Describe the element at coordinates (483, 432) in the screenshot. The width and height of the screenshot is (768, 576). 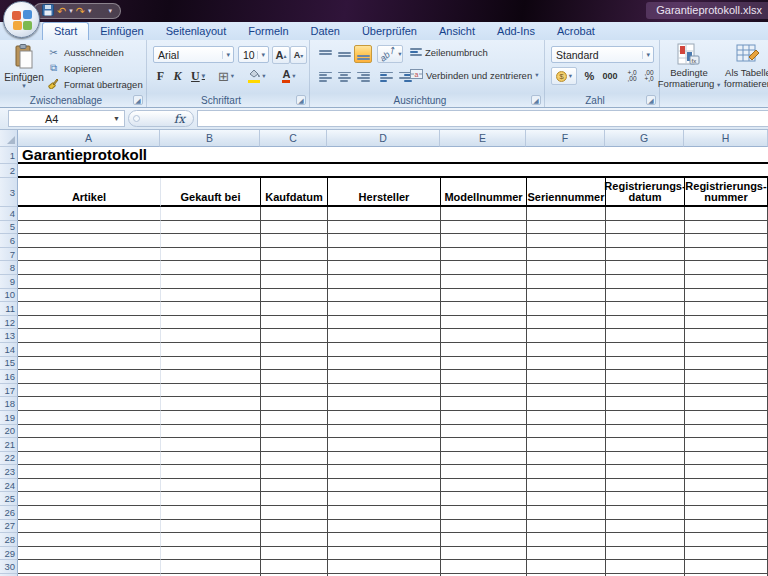
I see `cell-E20` at that location.